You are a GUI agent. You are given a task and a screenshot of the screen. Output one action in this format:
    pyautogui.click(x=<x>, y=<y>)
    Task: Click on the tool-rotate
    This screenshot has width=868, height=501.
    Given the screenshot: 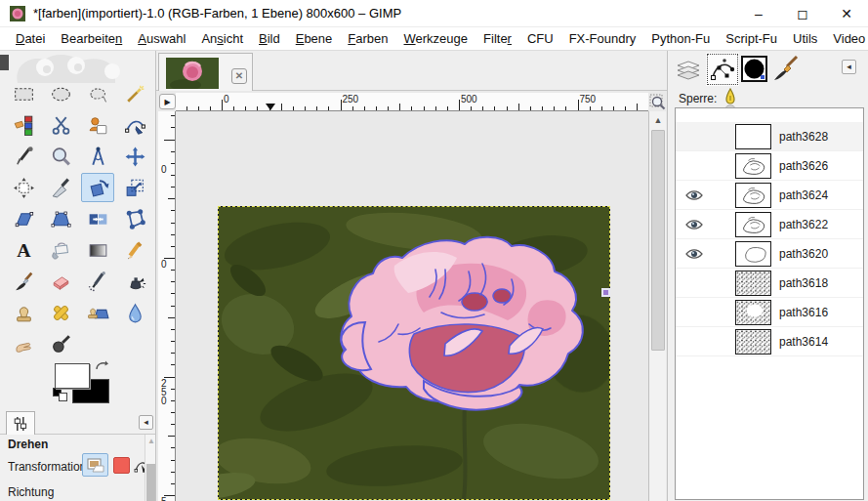 What is the action you would take?
    pyautogui.click(x=98, y=188)
    